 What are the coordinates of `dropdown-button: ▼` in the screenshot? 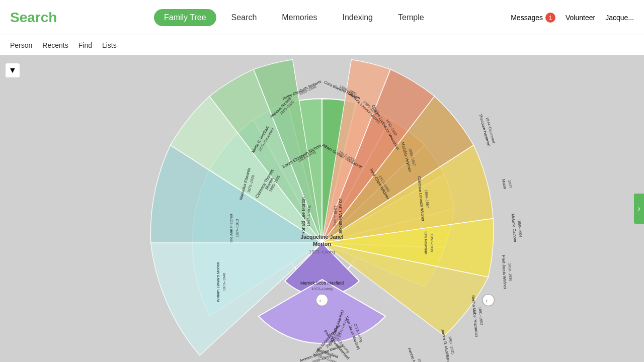 It's located at (13, 70).